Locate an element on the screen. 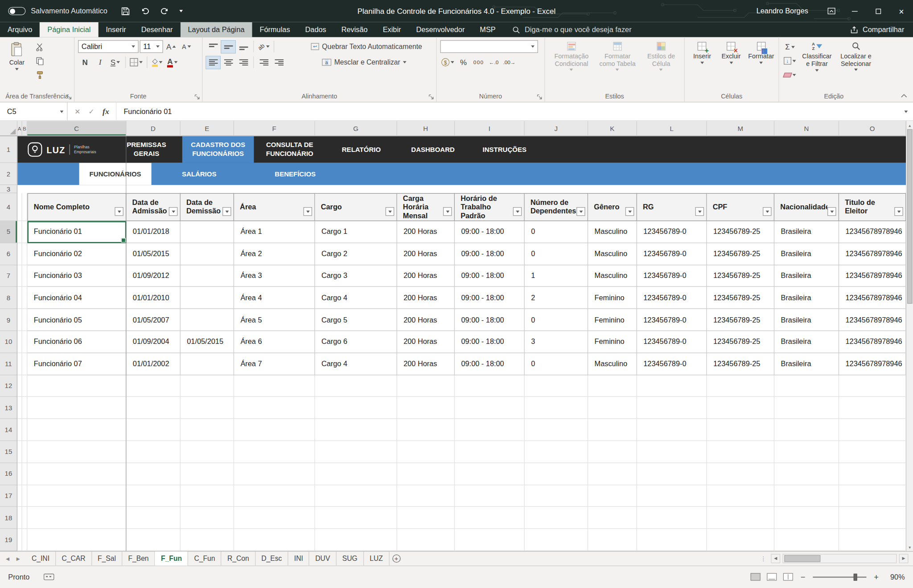 The height and width of the screenshot is (588, 913). sheet-tab-f-fun: F_Fun is located at coordinates (172, 559).